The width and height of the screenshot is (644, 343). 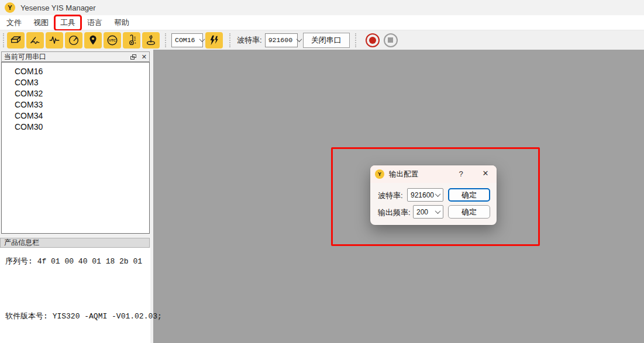 What do you see at coordinates (187, 40) in the screenshot?
I see `port-select: COM16` at bounding box center [187, 40].